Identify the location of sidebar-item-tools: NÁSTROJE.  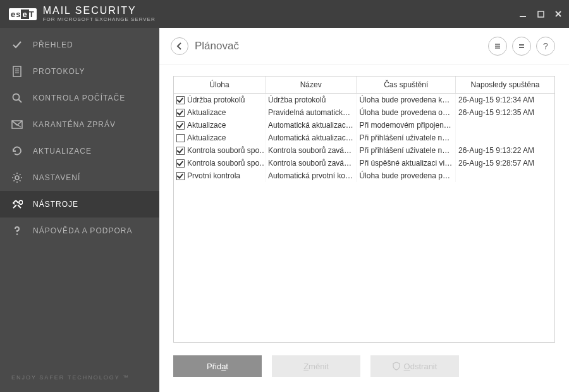
(80, 204).